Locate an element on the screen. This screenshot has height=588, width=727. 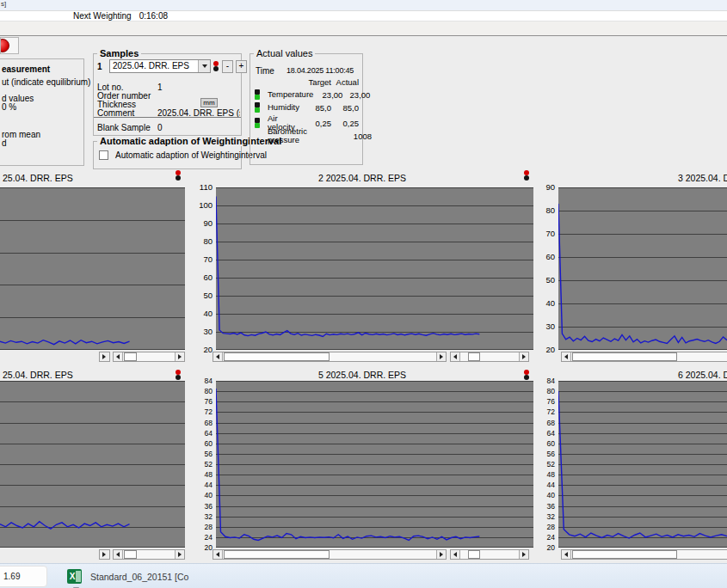
chart-title: 5 2025.04. DRR. EPS is located at coordinates (362, 375).